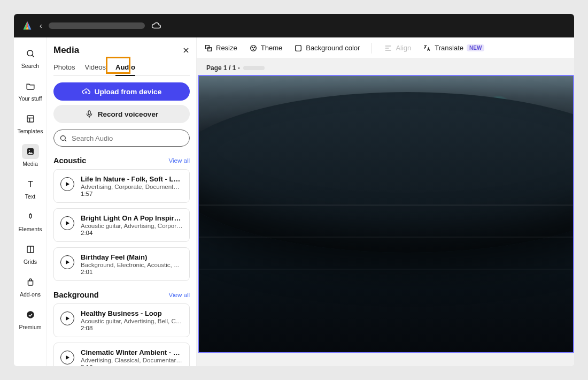 The width and height of the screenshot is (588, 380). Describe the element at coordinates (298, 48) in the screenshot. I see `background-color-icon` at that location.